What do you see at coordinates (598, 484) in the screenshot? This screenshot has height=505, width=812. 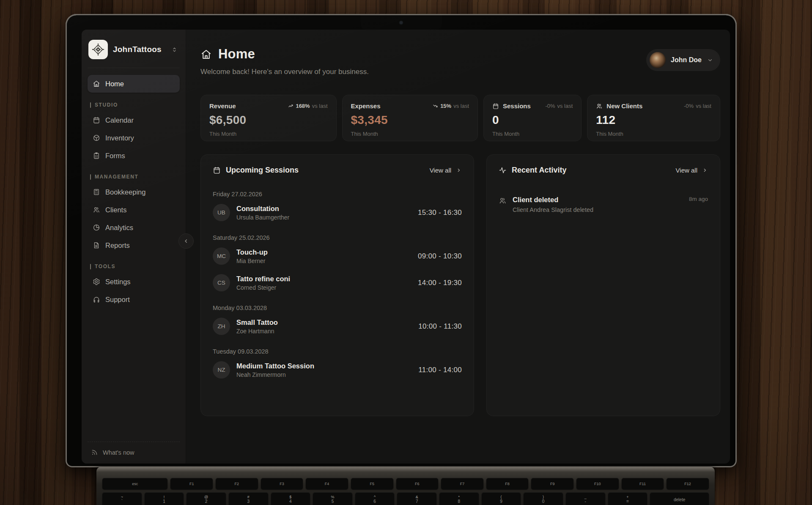 I see `key-f10: F10` at bounding box center [598, 484].